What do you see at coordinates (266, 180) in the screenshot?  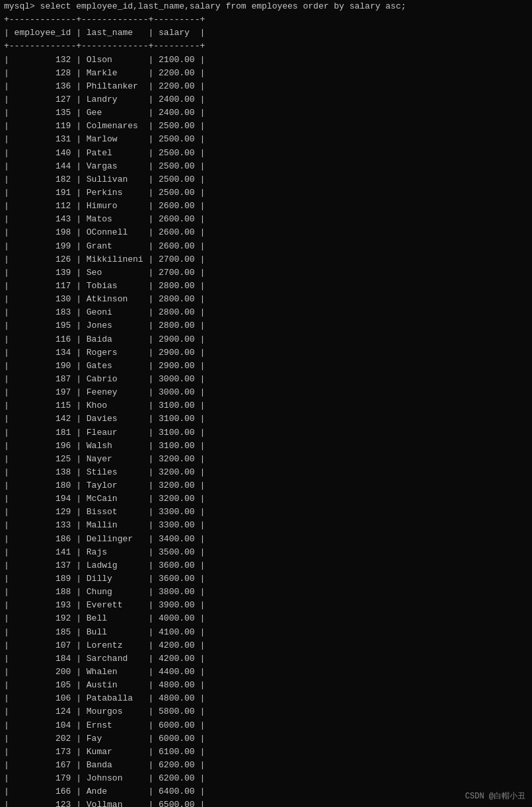 I see `table-row: | 182 | Sullivan | 2500.00 |` at bounding box center [266, 180].